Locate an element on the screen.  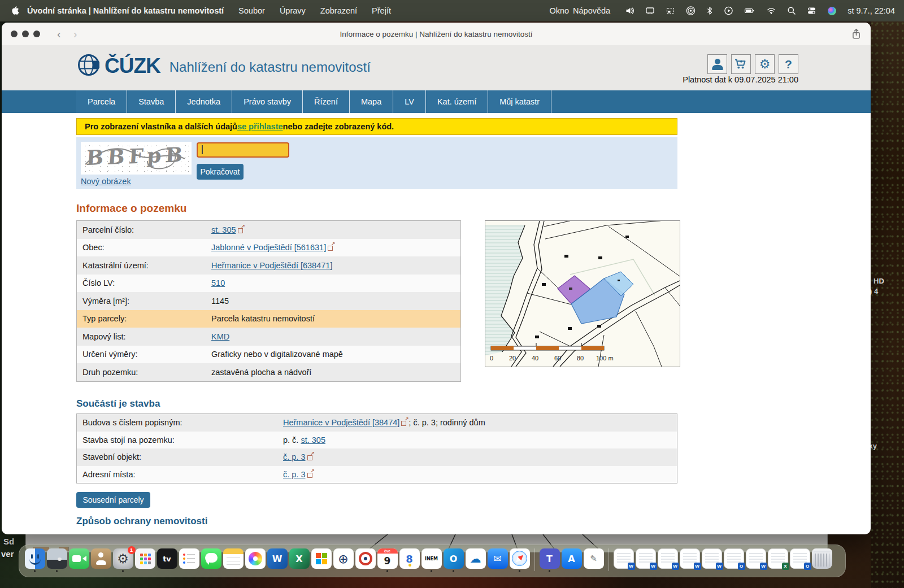
user-account-button is located at coordinates (718, 64).